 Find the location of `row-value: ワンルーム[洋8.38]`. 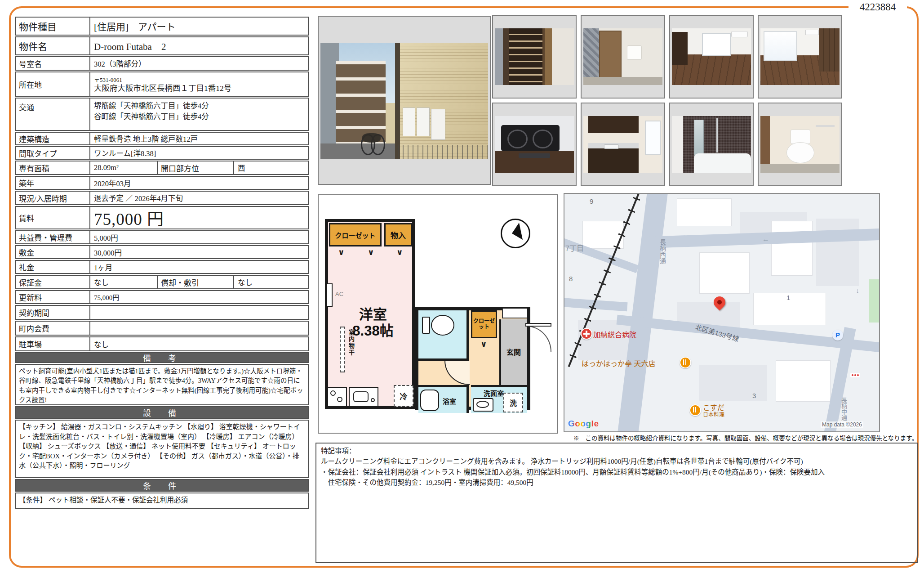

row-value: ワンルーム[洋8.38] is located at coordinates (199, 153).